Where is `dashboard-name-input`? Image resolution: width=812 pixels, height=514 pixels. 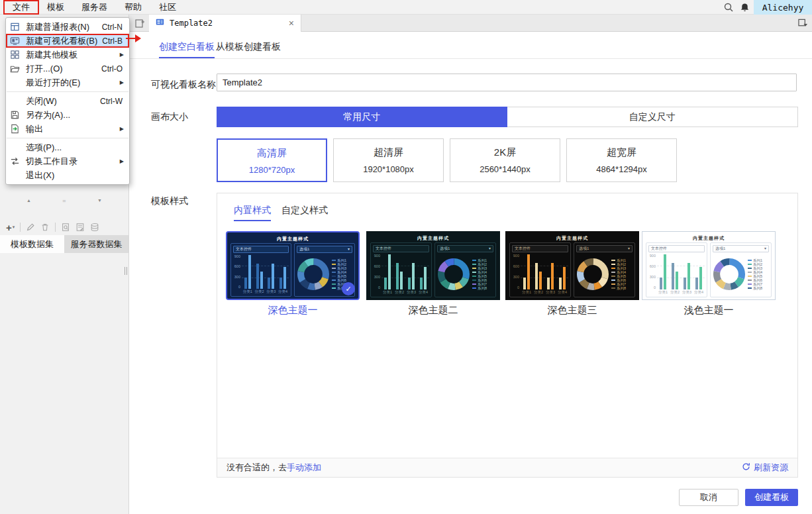
dashboard-name-input is located at coordinates (507, 82).